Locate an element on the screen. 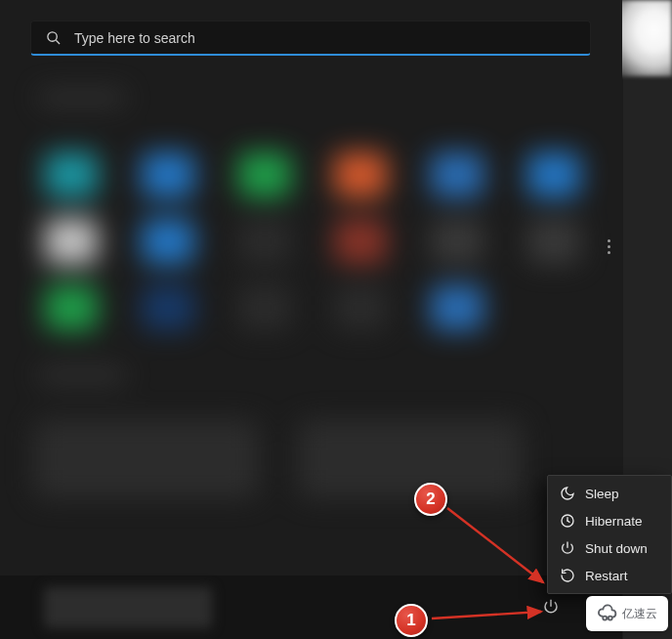 The width and height of the screenshot is (672, 639). search-icon is located at coordinates (53, 37).